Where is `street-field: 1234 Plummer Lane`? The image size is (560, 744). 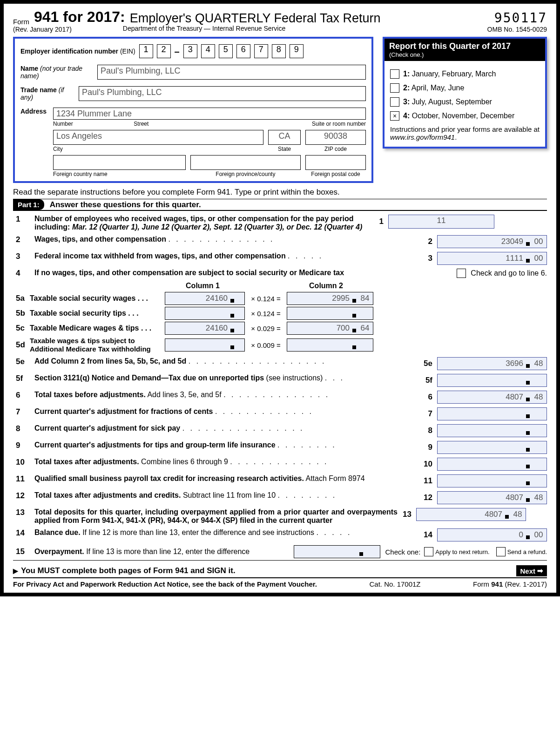 street-field: 1234 Plummer Lane is located at coordinates (209, 114).